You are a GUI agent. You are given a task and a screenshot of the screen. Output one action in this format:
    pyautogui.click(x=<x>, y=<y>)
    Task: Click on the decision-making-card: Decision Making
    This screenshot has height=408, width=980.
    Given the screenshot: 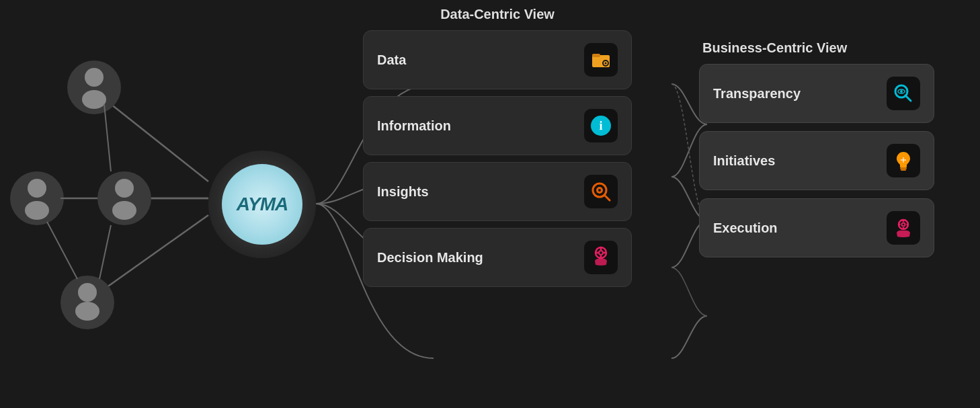 What is the action you would take?
    pyautogui.click(x=497, y=257)
    